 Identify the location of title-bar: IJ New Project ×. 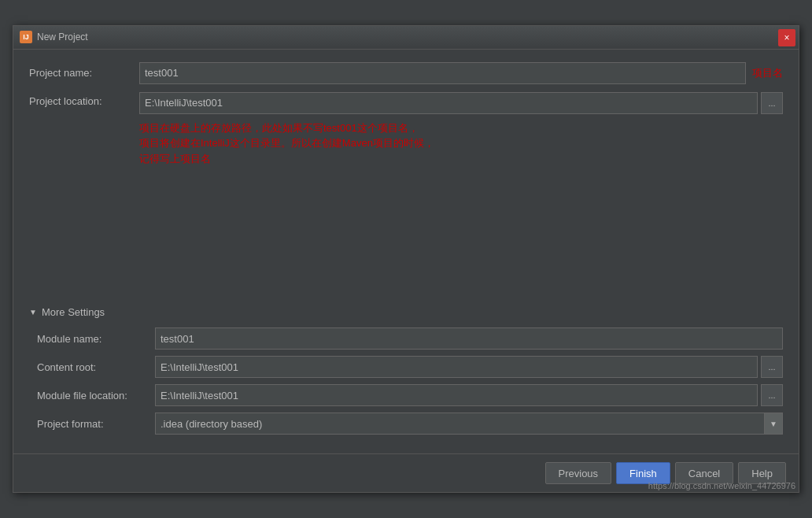
(406, 38).